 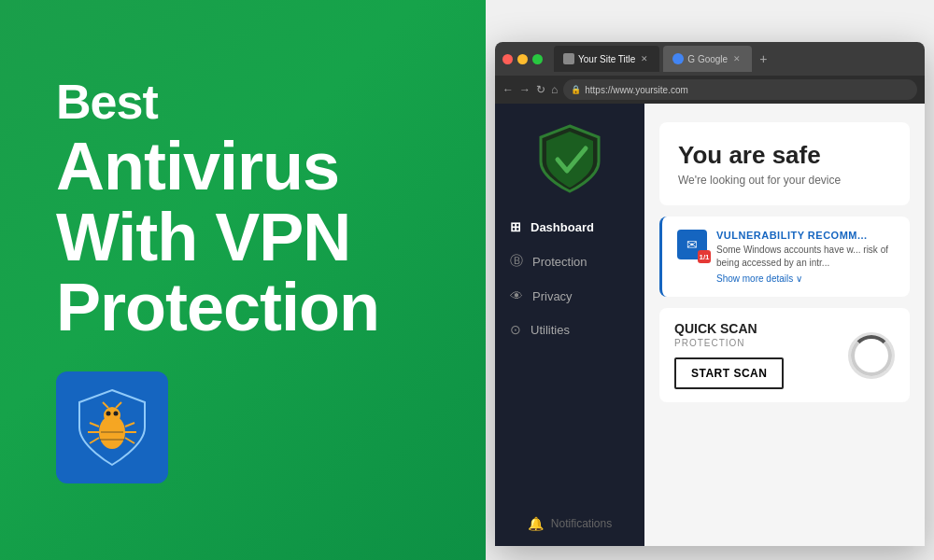 I want to click on sidebar-item-dashboard: ⊞ Dashboard, so click(x=570, y=227).